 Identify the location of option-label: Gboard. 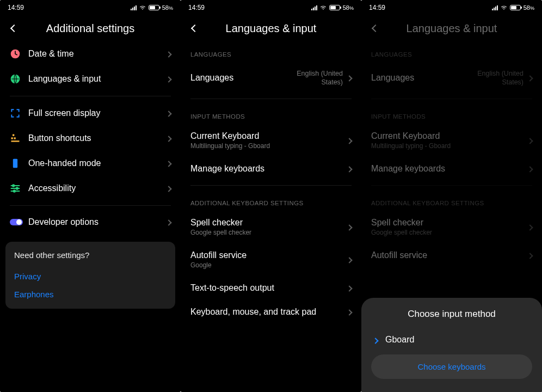
(399, 340).